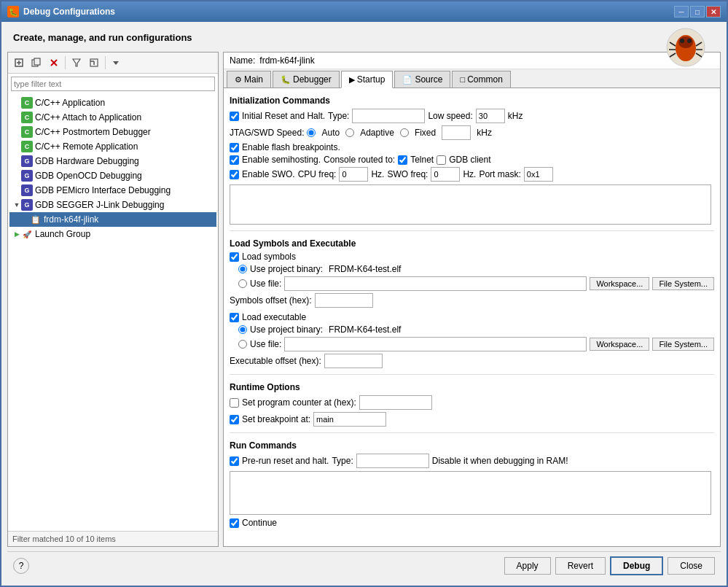 The image size is (728, 587). I want to click on swo-freq-input, so click(445, 174).